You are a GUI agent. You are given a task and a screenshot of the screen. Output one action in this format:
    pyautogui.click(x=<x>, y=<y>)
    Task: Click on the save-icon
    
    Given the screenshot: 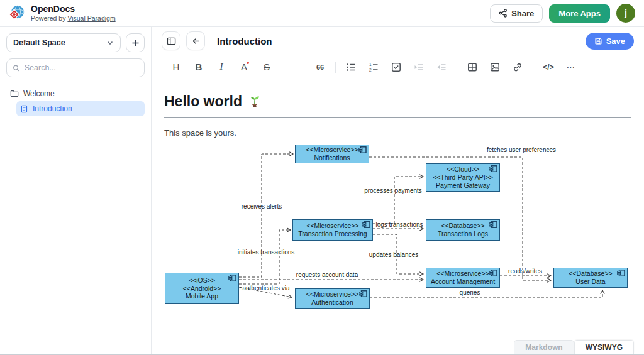 What is the action you would take?
    pyautogui.click(x=599, y=41)
    